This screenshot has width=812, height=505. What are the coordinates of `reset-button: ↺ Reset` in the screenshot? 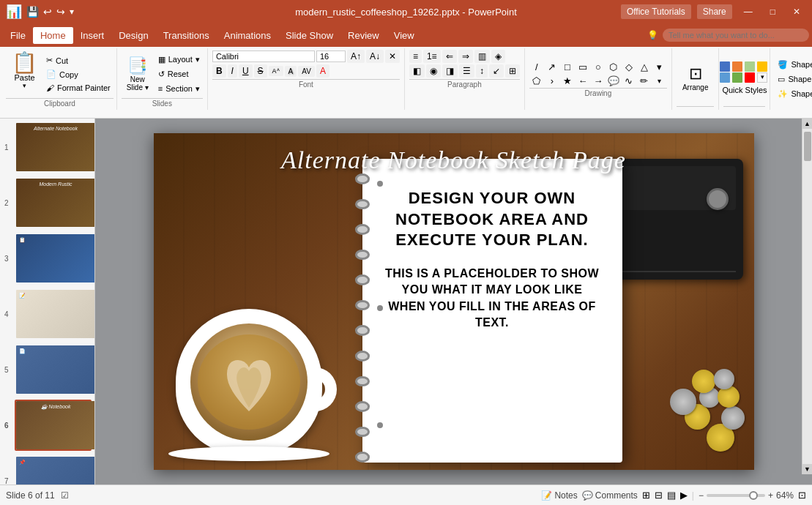 It's located at (179, 75).